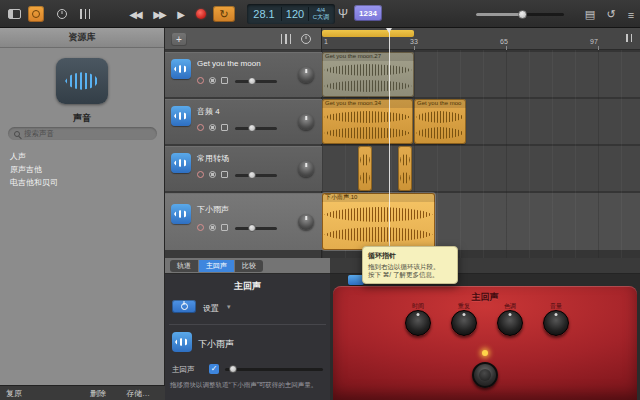 The width and height of the screenshot is (640, 400). I want to click on count-in-button: 1234, so click(368, 13).